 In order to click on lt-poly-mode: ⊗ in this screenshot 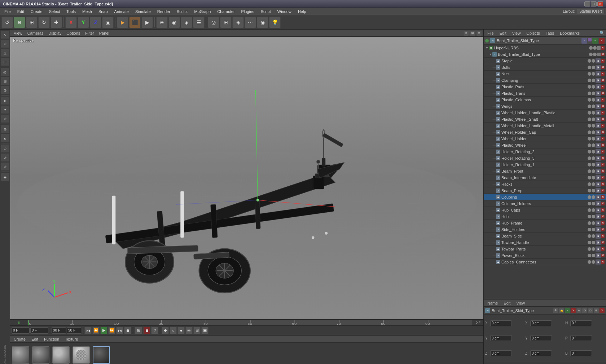, I will do `click(5, 90)`.